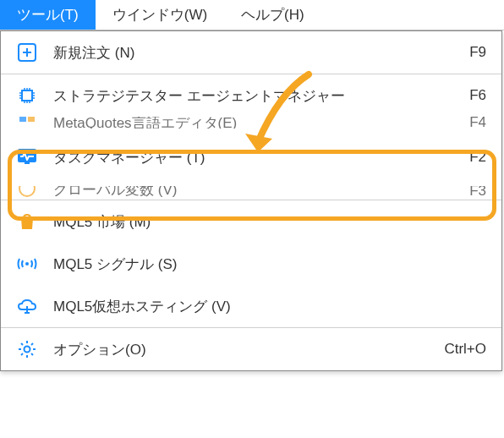 The height and width of the screenshot is (438, 504). Describe the element at coordinates (251, 157) in the screenshot. I see `menu-item-task-manager: タスクマネージャー (T) F2` at that location.